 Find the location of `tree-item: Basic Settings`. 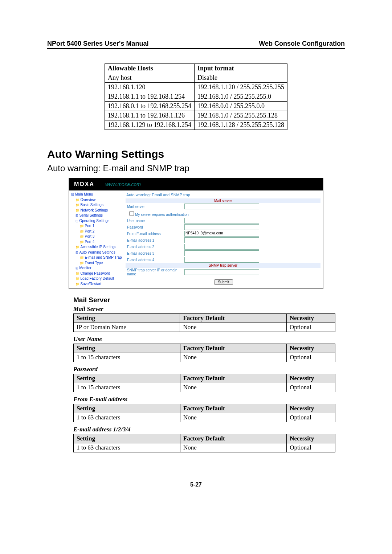

tree-item: Basic Settings is located at coordinates (97, 205).